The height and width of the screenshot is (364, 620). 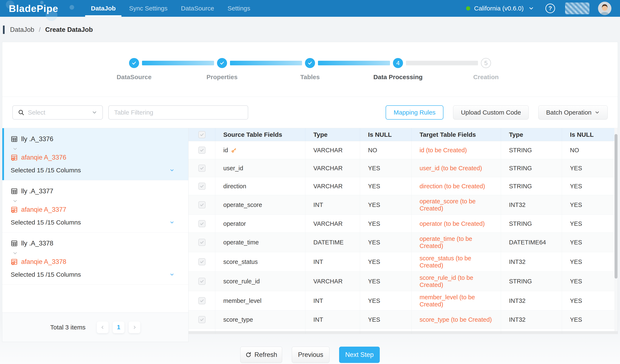 I want to click on table-row: operate_score INT YES operate_score (to …, so click(x=403, y=205).